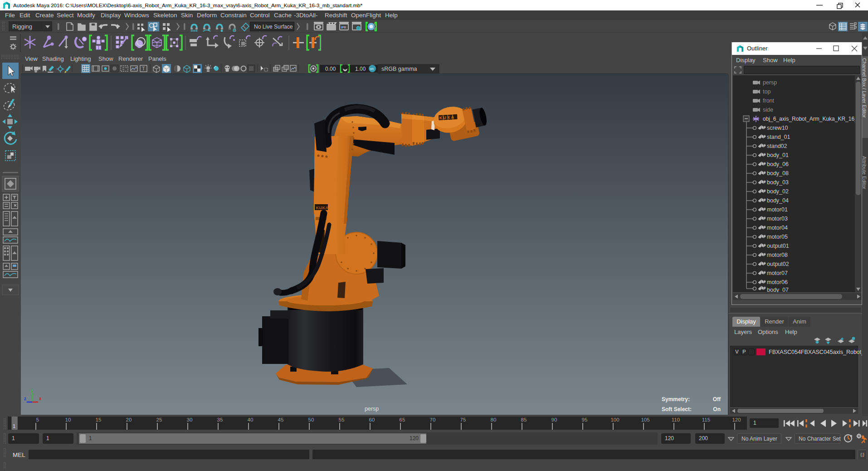 The height and width of the screenshot is (471, 868). Describe the element at coordinates (399, 69) in the screenshot. I see `svg-text: sRGB gamma` at that location.